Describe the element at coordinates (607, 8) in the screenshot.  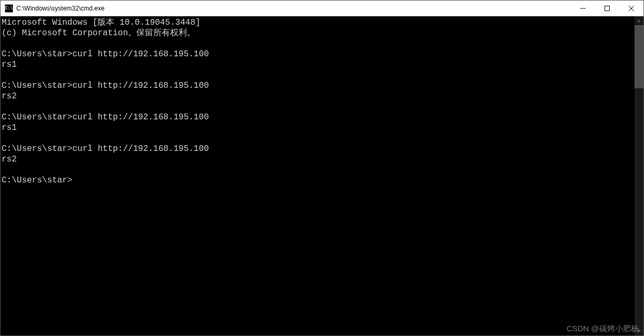
I see `maximize-icon` at that location.